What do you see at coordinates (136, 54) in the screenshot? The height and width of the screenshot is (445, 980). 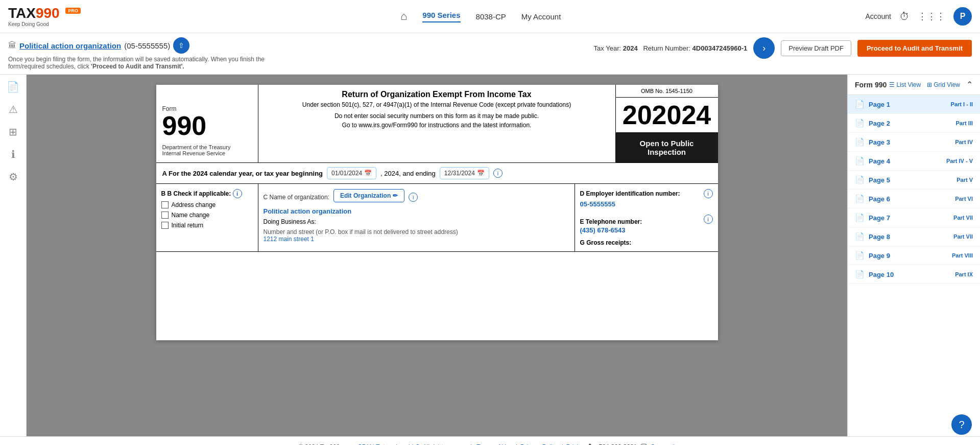 I see `org-info: 🏛 Political action organization (05-5555…` at bounding box center [136, 54].